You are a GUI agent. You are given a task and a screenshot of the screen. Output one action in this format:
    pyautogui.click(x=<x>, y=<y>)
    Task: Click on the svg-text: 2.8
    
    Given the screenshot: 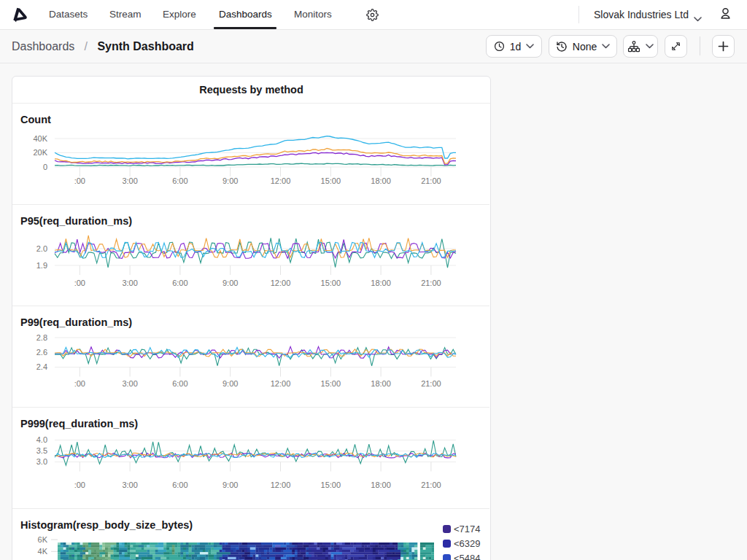 What is the action you would take?
    pyautogui.click(x=42, y=338)
    